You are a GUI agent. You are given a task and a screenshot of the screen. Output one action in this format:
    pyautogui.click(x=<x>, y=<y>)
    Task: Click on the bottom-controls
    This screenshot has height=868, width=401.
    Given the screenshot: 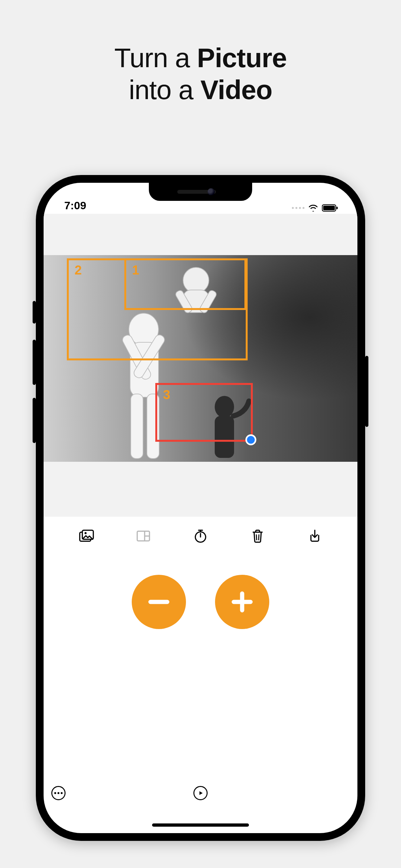 What is the action you would take?
    pyautogui.click(x=201, y=790)
    